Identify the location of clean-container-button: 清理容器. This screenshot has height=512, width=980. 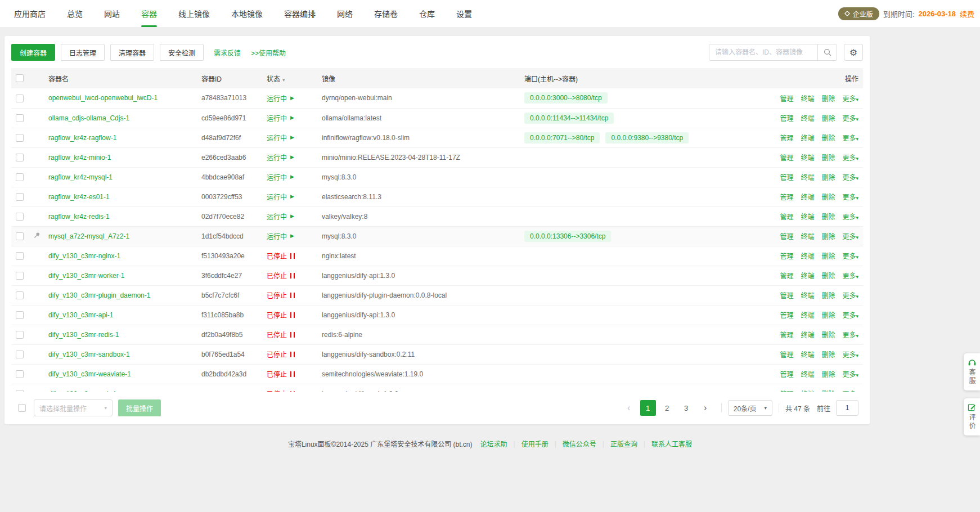
(132, 52).